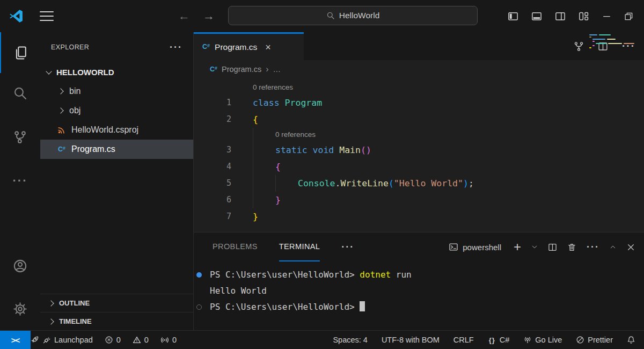 The height and width of the screenshot is (349, 644). What do you see at coordinates (75, 91) in the screenshot?
I see `tree-item-label: bin` at bounding box center [75, 91].